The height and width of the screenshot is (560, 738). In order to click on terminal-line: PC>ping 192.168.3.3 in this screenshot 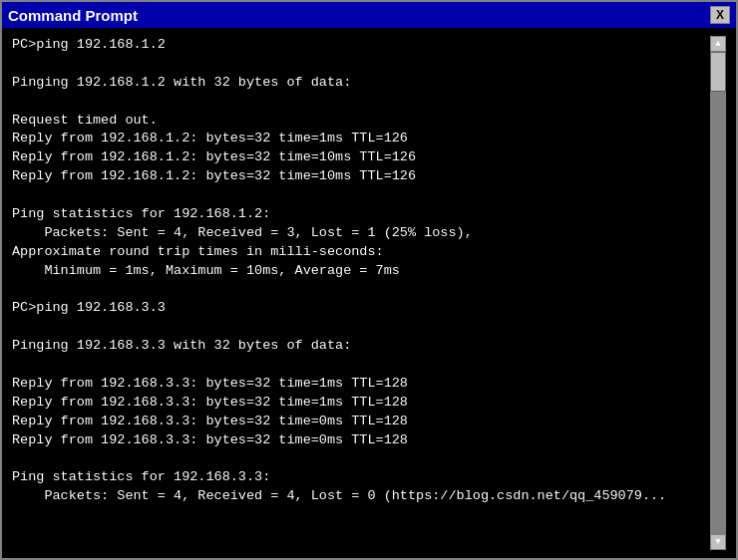, I will do `click(359, 309)`.